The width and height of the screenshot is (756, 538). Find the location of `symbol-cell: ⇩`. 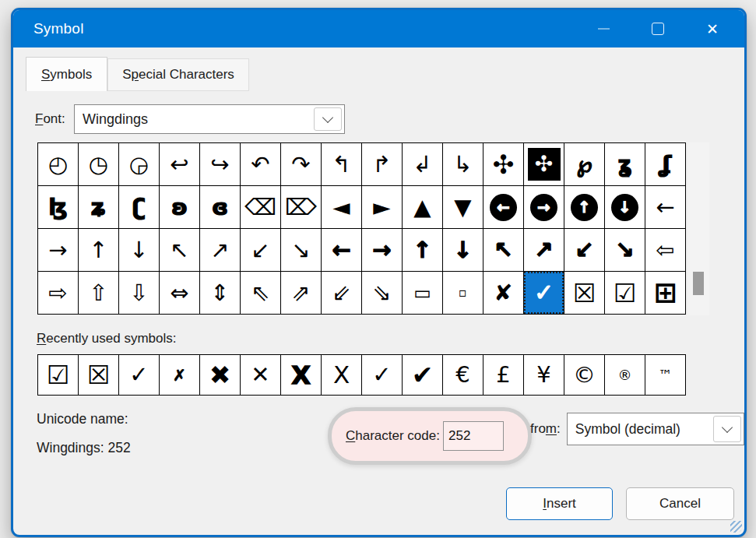

symbol-cell: ⇩ is located at coordinates (139, 293).